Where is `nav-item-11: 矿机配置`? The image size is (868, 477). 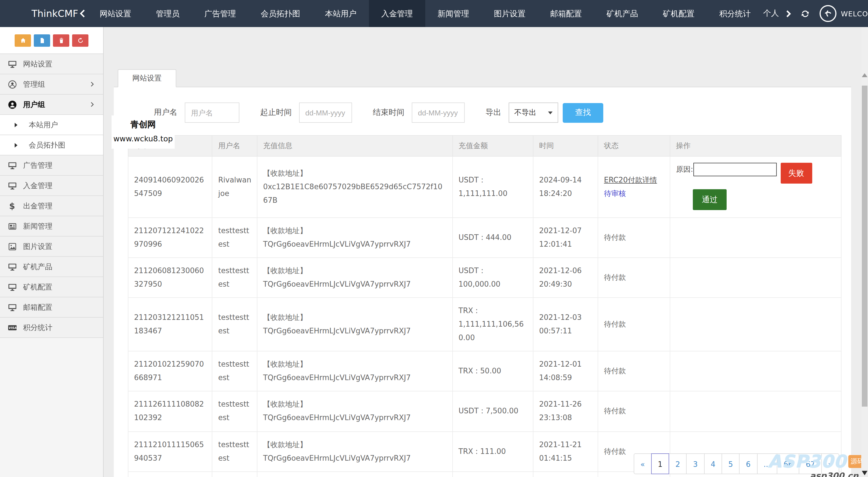
nav-item-11: 矿机配置 is located at coordinates (679, 13).